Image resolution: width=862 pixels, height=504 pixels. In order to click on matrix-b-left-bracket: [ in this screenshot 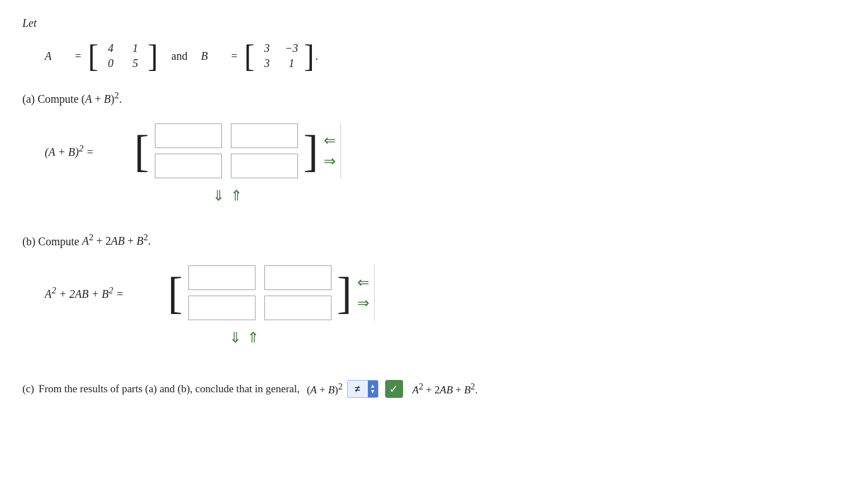, I will do `click(249, 56)`.